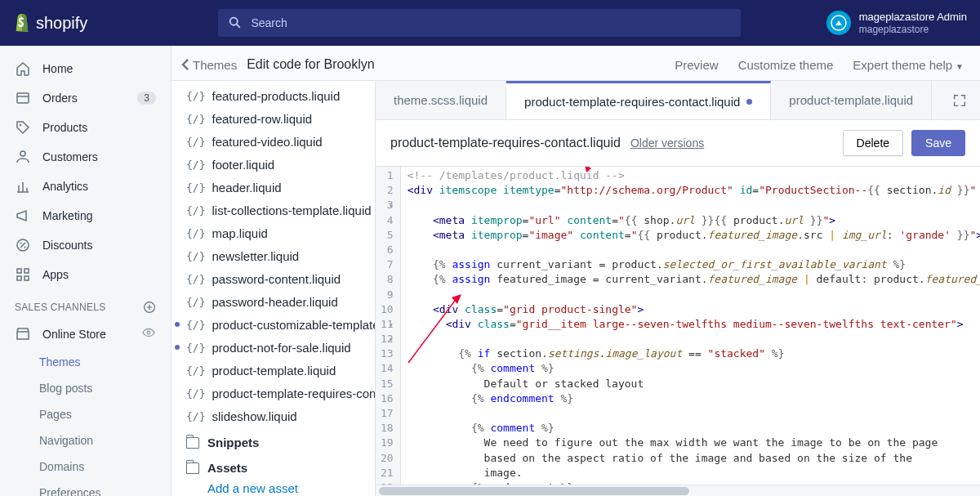 Image resolution: width=980 pixels, height=496 pixels. Describe the element at coordinates (85, 467) in the screenshot. I see `nav-domains: Domains` at that location.